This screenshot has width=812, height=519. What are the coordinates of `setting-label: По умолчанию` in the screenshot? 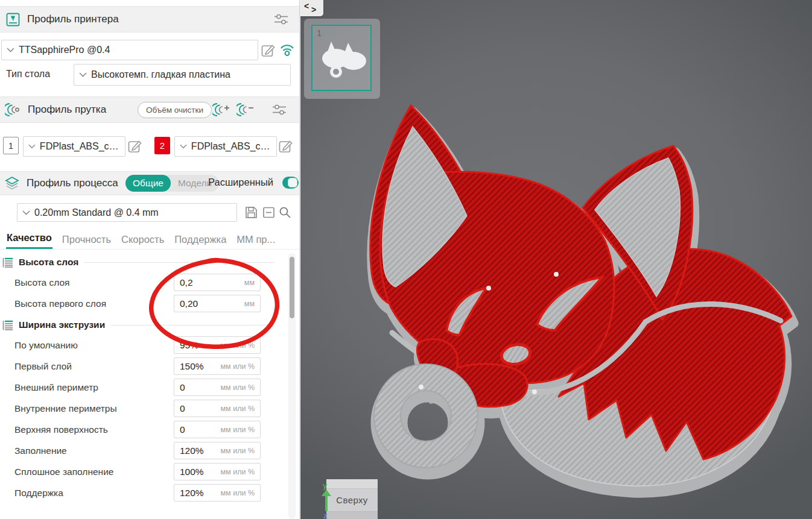 It's located at (87, 345).